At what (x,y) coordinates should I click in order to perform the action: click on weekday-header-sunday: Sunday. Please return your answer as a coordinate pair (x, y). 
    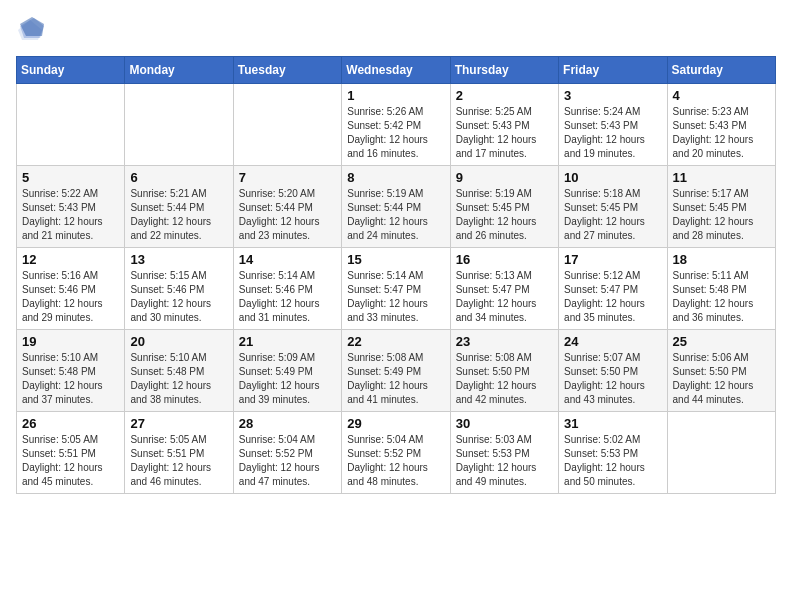
    Looking at the image, I should click on (71, 70).